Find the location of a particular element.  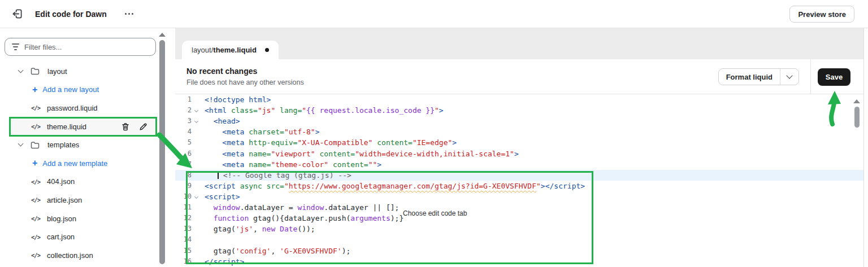

format-liquid-dropdown-button is located at coordinates (789, 77).